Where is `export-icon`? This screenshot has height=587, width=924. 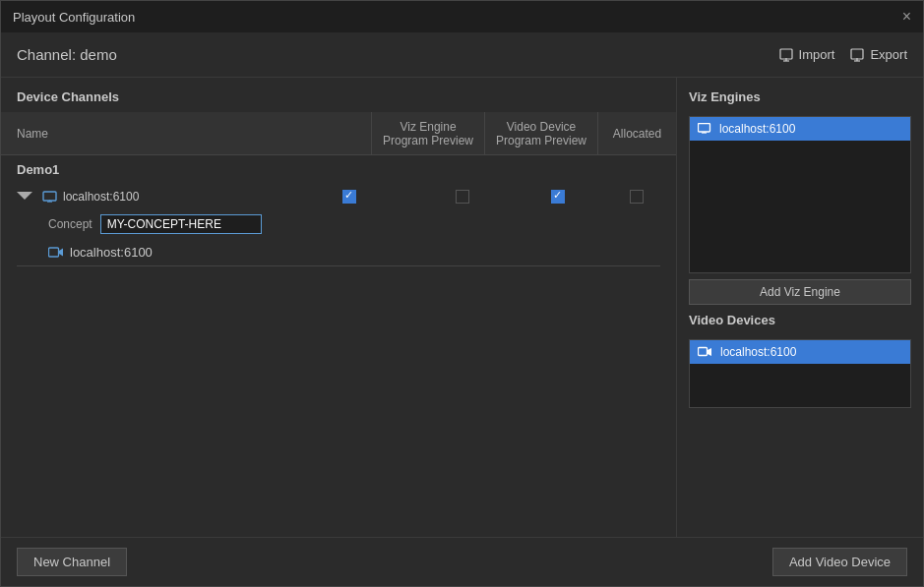
export-icon is located at coordinates (857, 55).